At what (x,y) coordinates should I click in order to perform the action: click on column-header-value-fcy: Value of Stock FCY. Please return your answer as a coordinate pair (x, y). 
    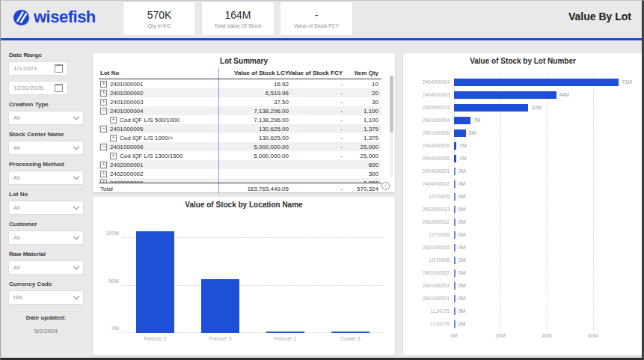
    Looking at the image, I should click on (319, 73).